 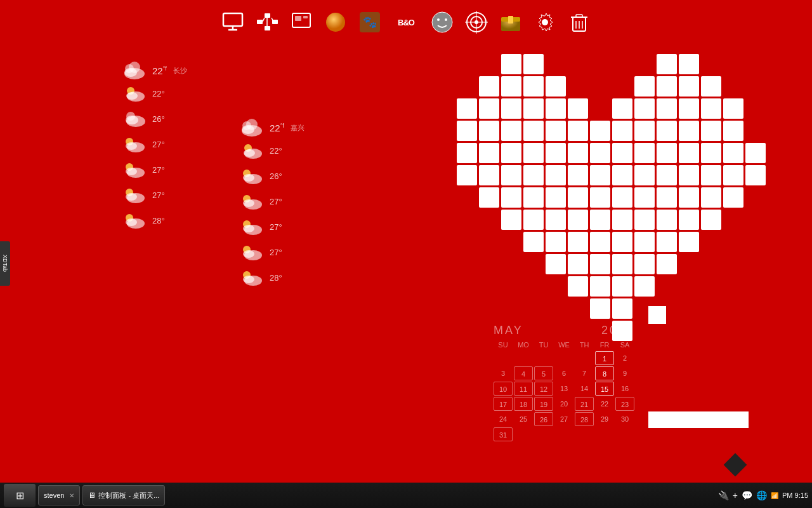 I want to click on taskbar-item-steven: steven ✕, so click(x=59, y=495).